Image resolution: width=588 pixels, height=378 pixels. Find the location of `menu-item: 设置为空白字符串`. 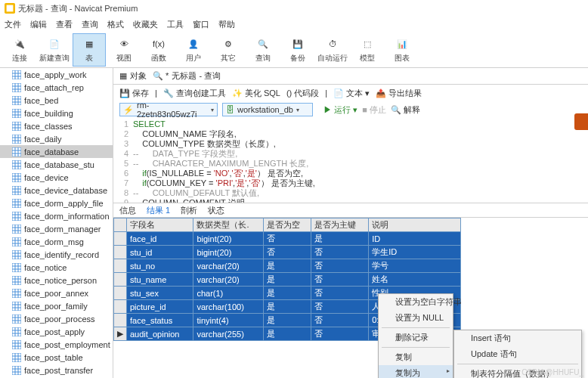

menu-item: 设置为空白字符串 is located at coordinates (416, 302).